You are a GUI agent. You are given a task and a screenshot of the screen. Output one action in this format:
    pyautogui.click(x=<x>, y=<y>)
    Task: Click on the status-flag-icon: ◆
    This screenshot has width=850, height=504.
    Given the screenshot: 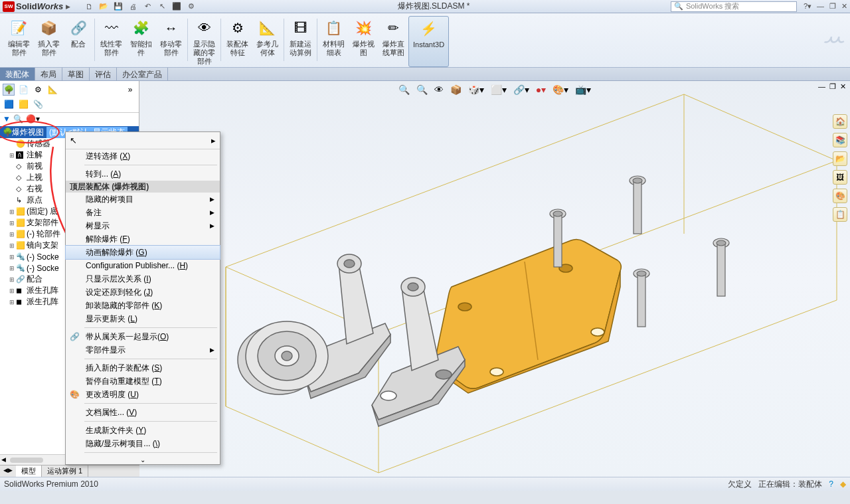 What is the action you would take?
    pyautogui.click(x=843, y=484)
    